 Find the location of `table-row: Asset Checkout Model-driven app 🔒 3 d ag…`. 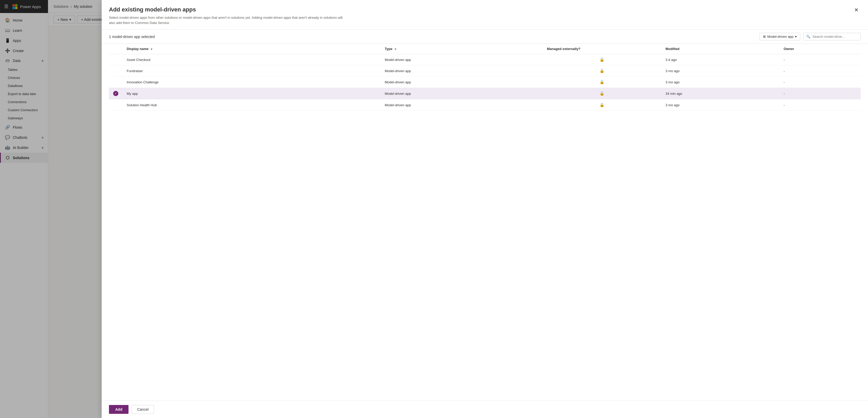

table-row: Asset Checkout Model-driven app 🔒 3 d ag… is located at coordinates (485, 60).